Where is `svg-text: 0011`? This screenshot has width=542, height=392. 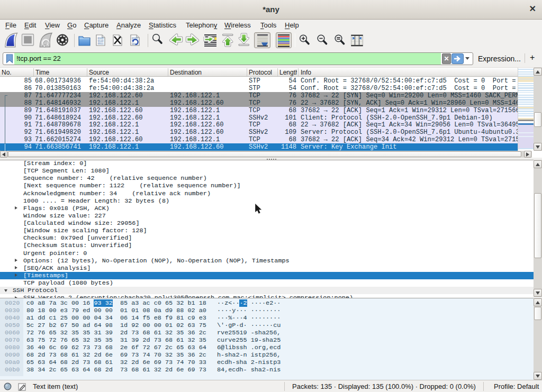
svg-text: 0011 is located at coordinates (101, 43).